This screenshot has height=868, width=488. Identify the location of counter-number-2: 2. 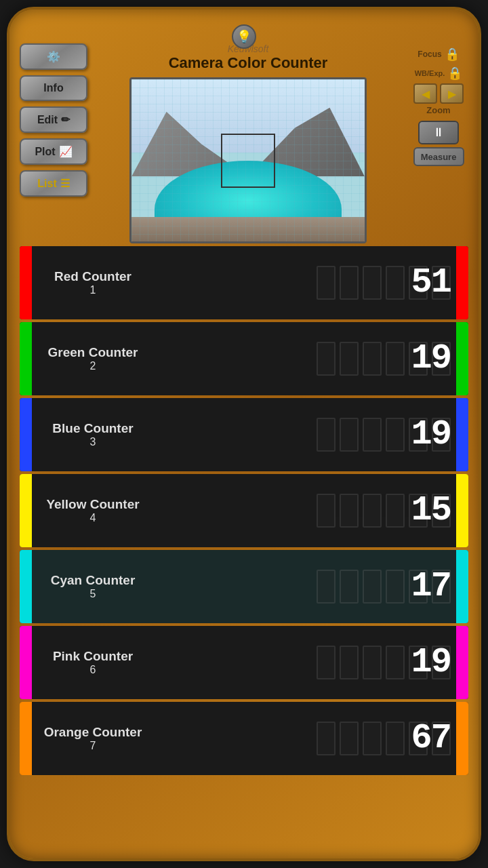
(94, 366).